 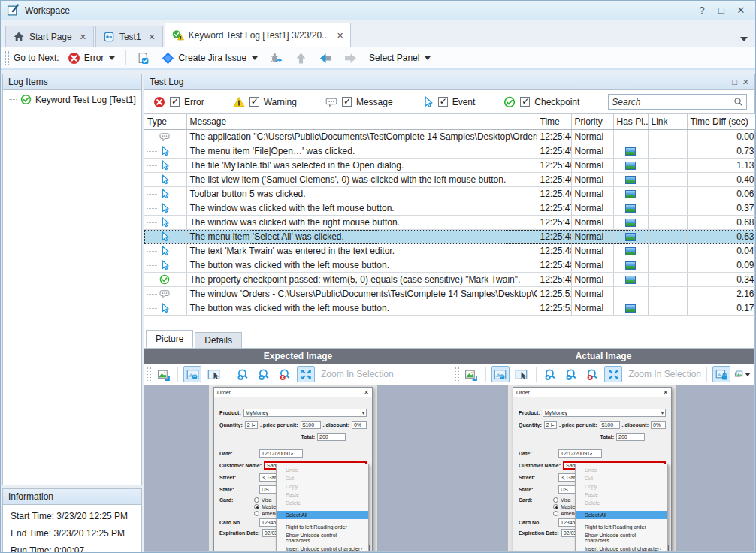 What do you see at coordinates (165, 280) in the screenshot?
I see `checkpoint-icon` at bounding box center [165, 280].